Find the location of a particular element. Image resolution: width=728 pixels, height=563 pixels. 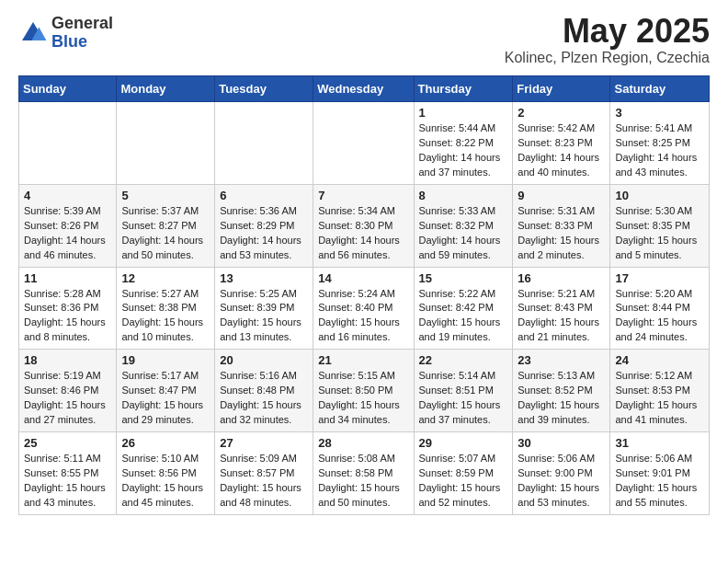

day-info: Sunrise: 5:41 AMSunset: 8:25 PMDaylight:… is located at coordinates (660, 151).